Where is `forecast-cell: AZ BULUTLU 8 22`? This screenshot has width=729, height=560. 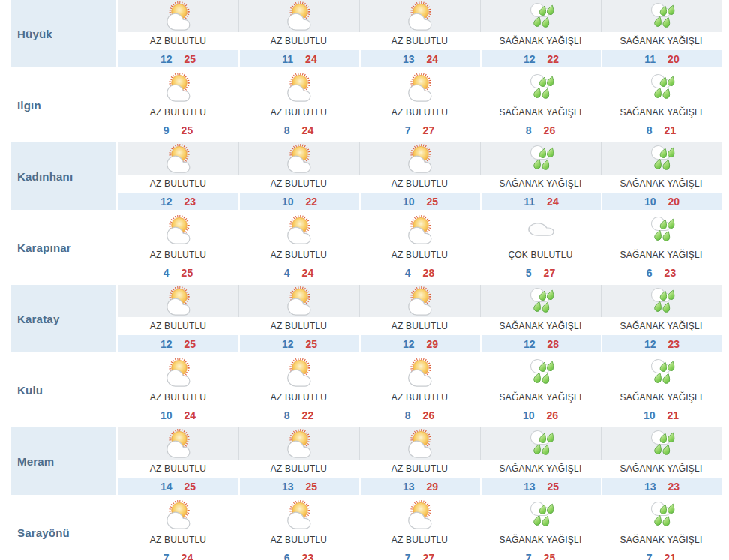 forecast-cell: AZ BULUTLU 8 22 is located at coordinates (298, 390).